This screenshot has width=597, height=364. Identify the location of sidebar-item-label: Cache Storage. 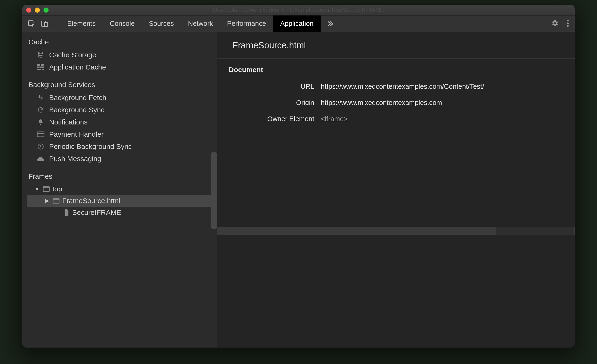
(73, 55).